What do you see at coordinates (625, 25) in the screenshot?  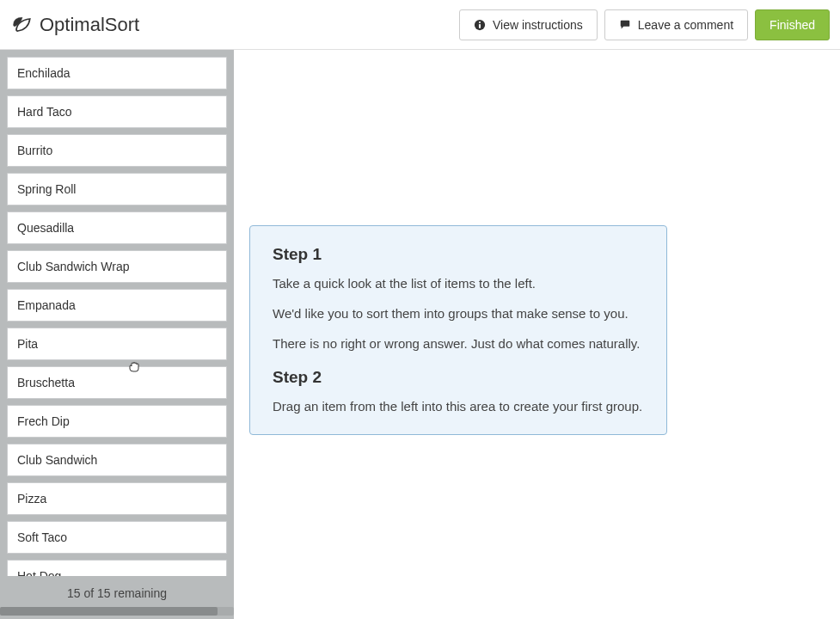 I see `comment-icon` at bounding box center [625, 25].